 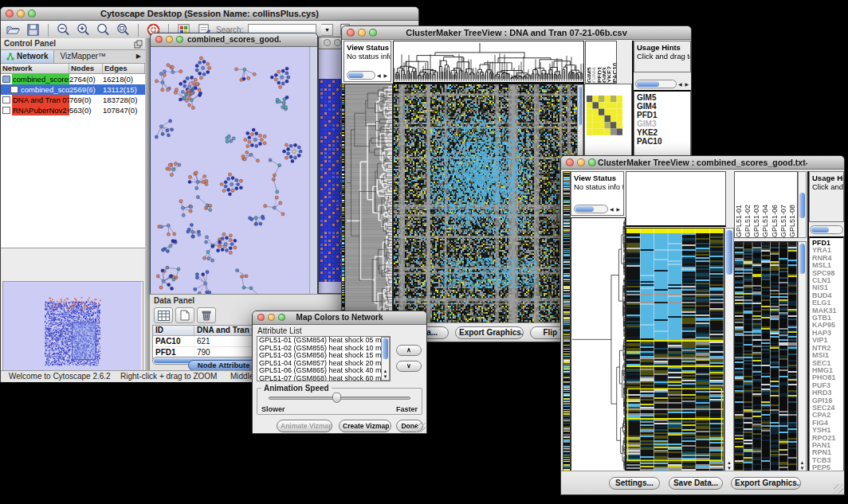 I want to click on move-up-button: ∧, so click(x=409, y=350).